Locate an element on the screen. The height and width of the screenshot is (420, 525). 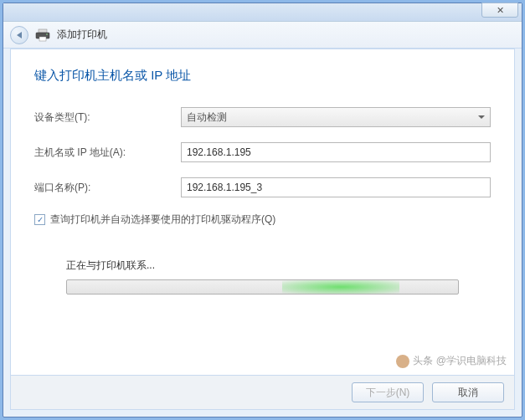
header-title: 添加打印机 is located at coordinates (82, 35).